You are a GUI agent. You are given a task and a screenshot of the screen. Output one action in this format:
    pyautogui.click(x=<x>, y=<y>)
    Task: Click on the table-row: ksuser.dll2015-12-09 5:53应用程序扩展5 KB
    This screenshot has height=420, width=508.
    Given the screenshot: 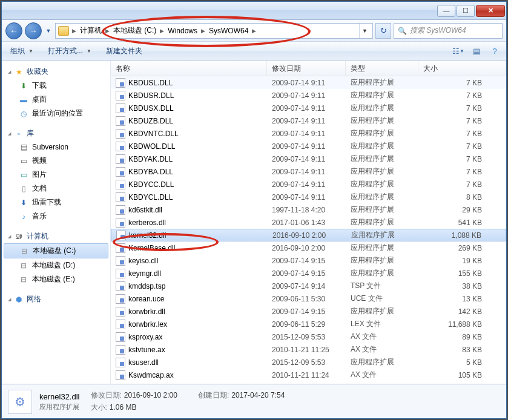 What is the action you would take?
    pyautogui.click(x=309, y=362)
    